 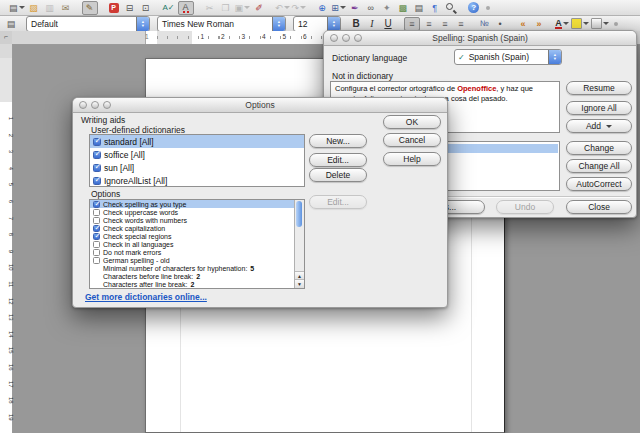 What do you see at coordinates (355, 8) in the screenshot?
I see `show-draw-functions-icon: ✒` at bounding box center [355, 8].